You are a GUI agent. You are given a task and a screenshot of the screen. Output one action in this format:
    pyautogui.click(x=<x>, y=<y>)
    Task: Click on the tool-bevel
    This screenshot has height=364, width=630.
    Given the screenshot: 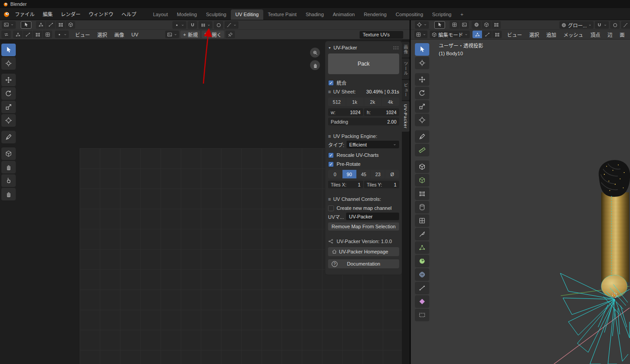 What is the action you would take?
    pyautogui.click(x=422, y=207)
    